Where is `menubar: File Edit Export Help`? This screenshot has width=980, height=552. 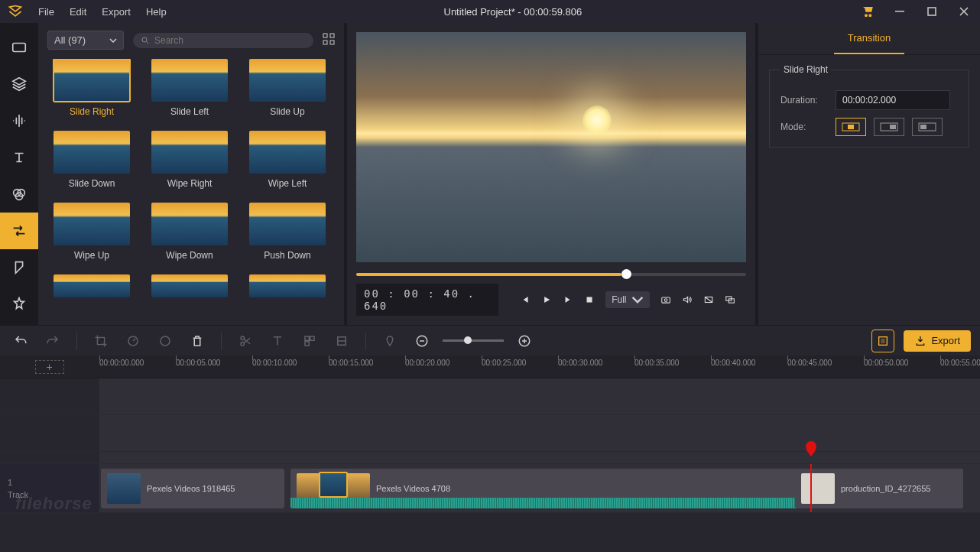 menubar: File Edit Export Help is located at coordinates (102, 12).